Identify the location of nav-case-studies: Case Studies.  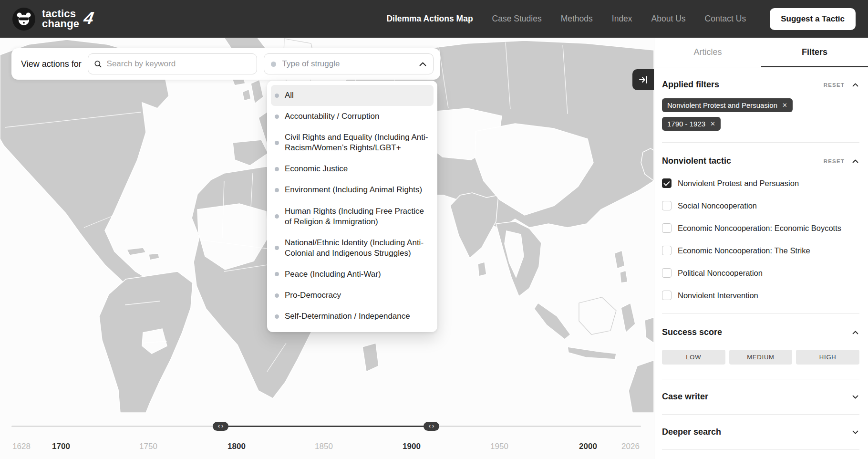
(517, 19).